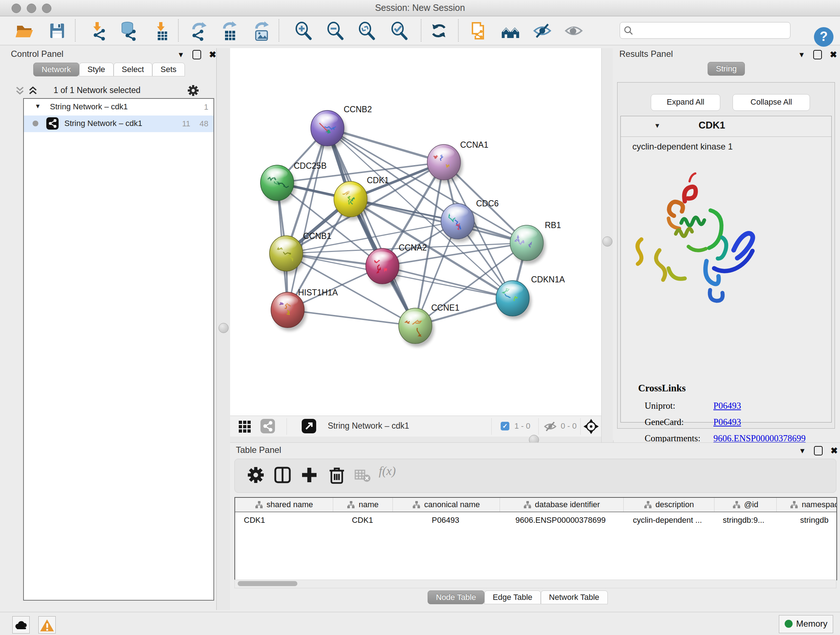 This screenshot has height=635, width=840. I want to click on string-view-icon, so click(268, 426).